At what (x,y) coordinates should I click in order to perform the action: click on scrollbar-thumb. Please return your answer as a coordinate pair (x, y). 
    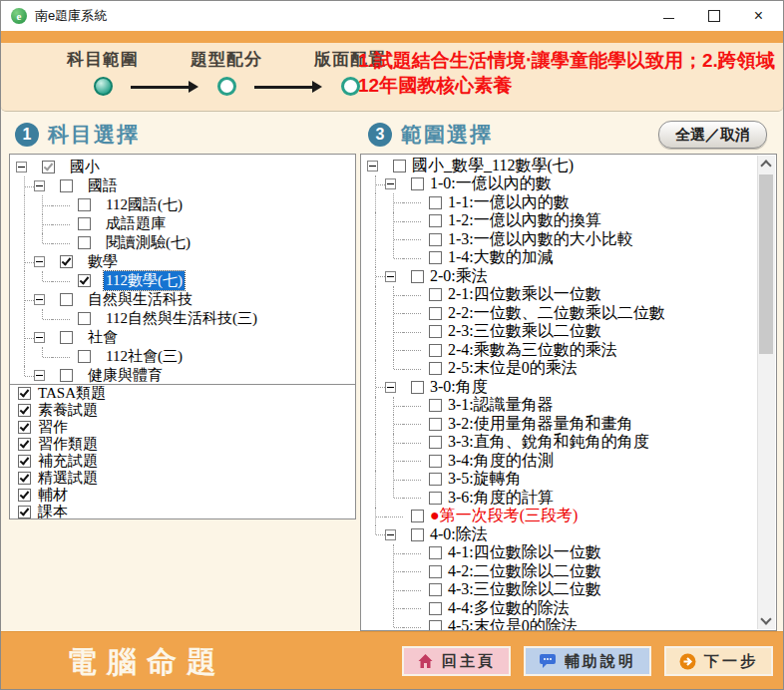
    Looking at the image, I should click on (766, 264).